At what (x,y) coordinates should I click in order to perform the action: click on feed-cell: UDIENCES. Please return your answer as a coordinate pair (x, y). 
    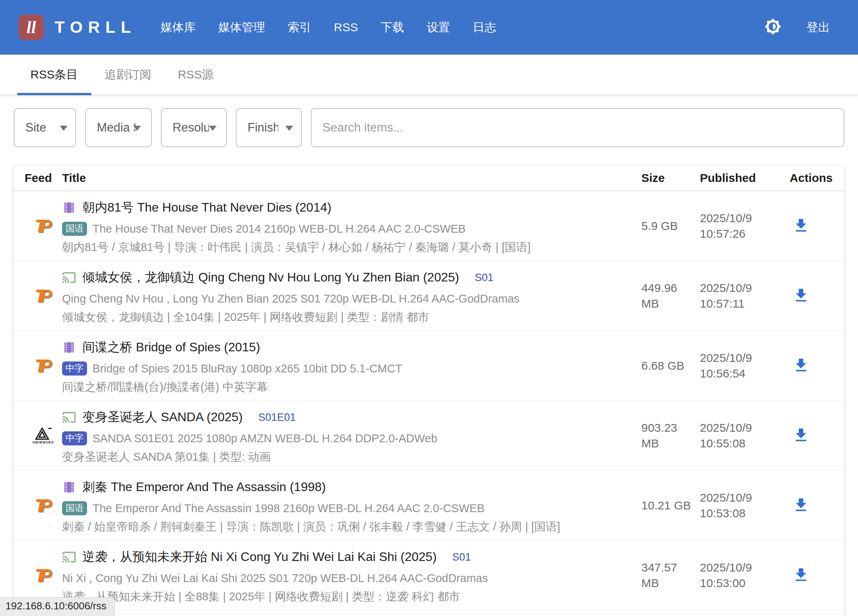
    Looking at the image, I should click on (43, 436).